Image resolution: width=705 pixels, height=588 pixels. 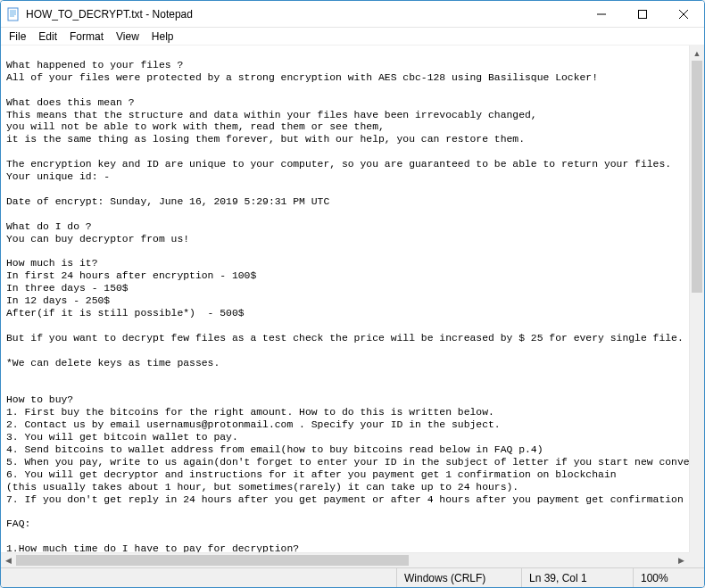 I want to click on minimize-button, so click(x=601, y=14).